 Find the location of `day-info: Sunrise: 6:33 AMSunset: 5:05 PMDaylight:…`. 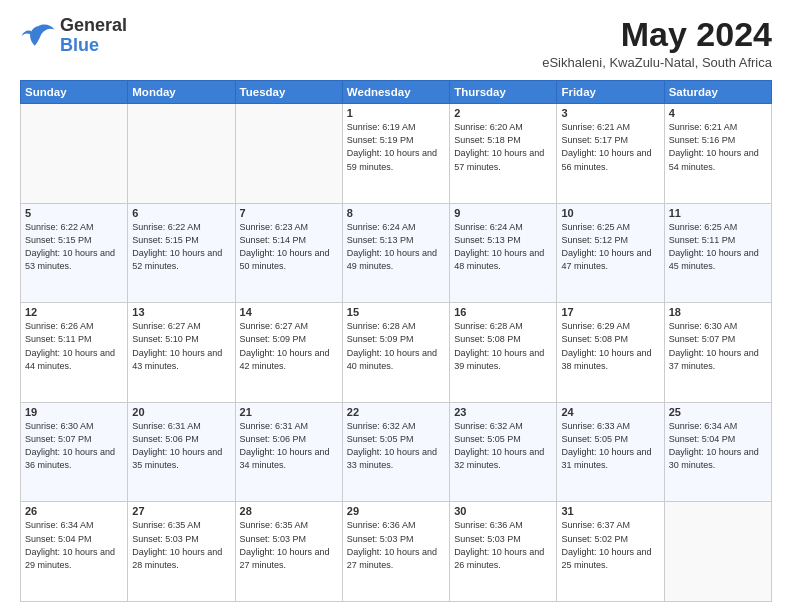

day-info: Sunrise: 6:33 AMSunset: 5:05 PMDaylight:… is located at coordinates (610, 446).